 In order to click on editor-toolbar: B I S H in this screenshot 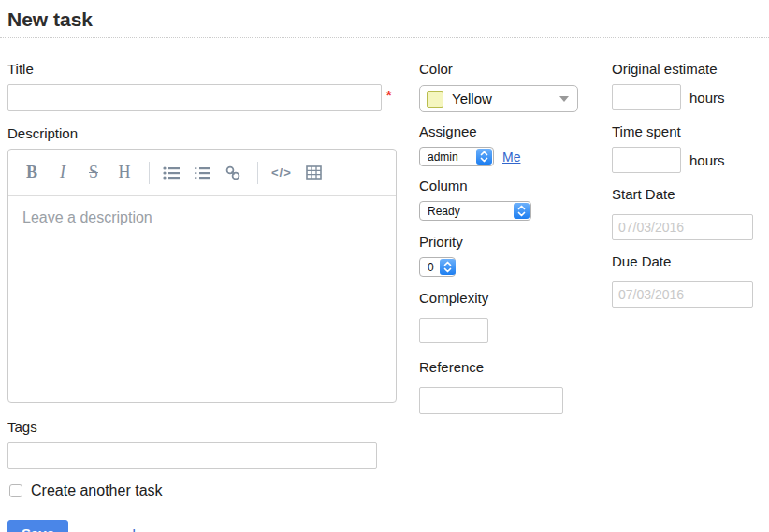, I will do `click(202, 173)`.